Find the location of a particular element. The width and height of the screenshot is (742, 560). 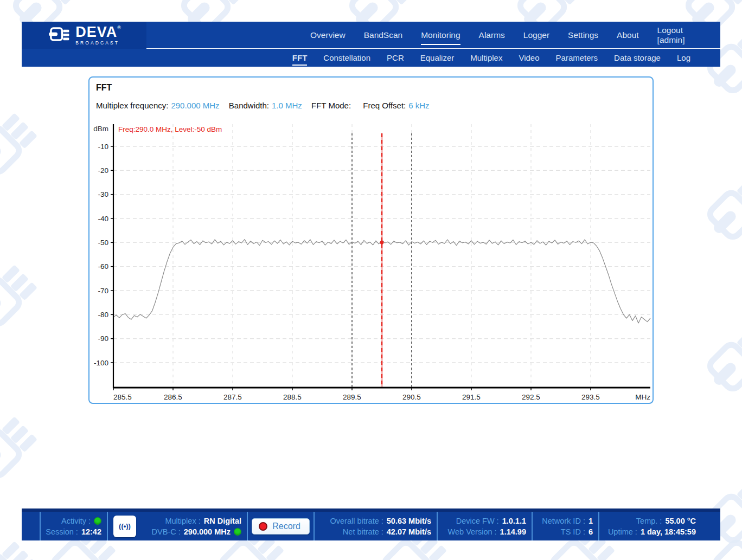

svg-text: -30 is located at coordinates (103, 194).